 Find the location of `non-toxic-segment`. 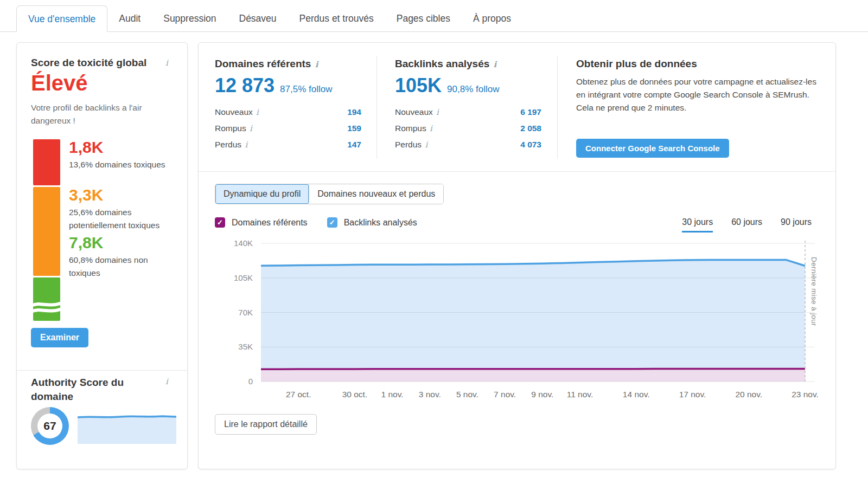

non-toxic-segment is located at coordinates (47, 299).